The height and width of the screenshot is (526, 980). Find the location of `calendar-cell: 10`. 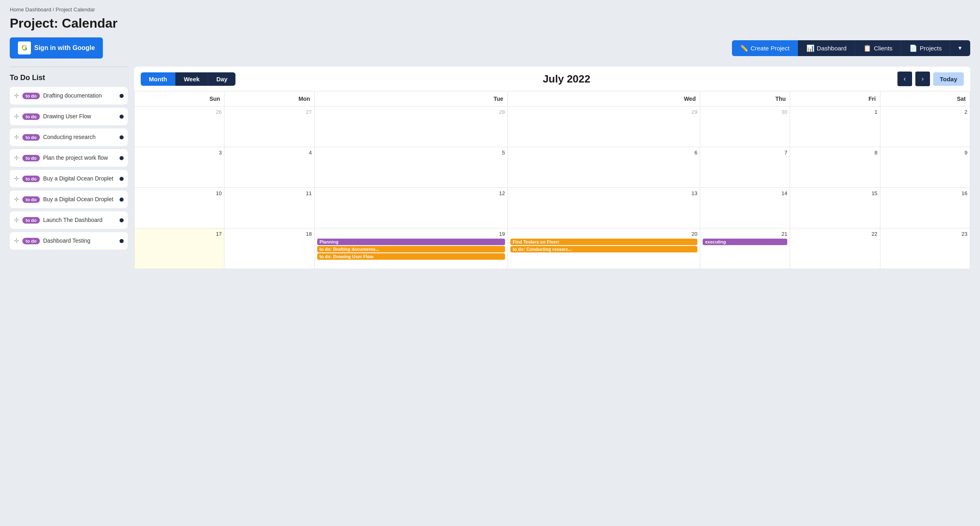

calendar-cell: 10 is located at coordinates (180, 208).